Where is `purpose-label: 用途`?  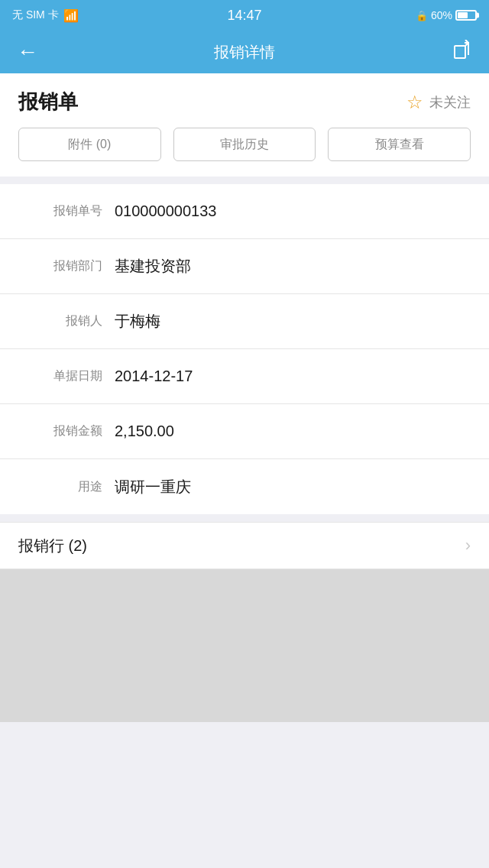
purpose-label: 用途 is located at coordinates (60, 487).